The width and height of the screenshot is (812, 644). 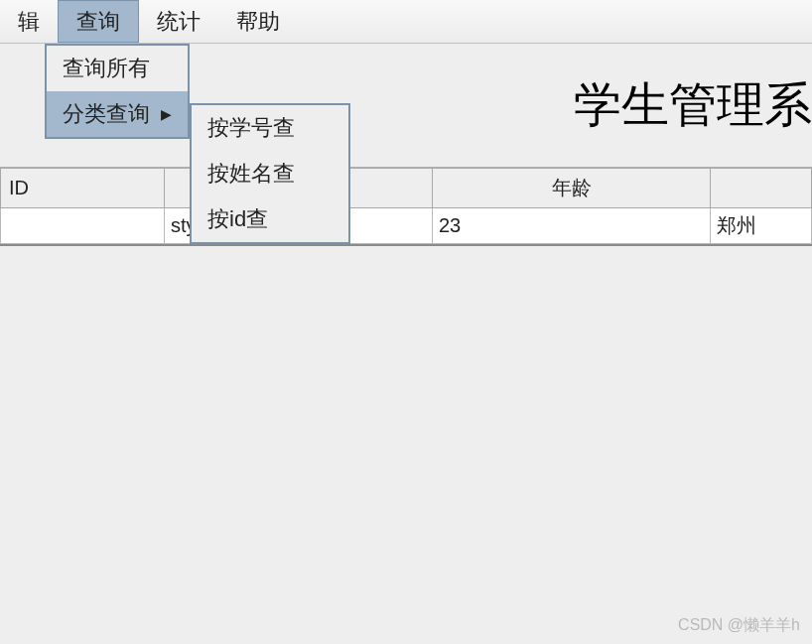 What do you see at coordinates (106, 114) in the screenshot?
I see `dropdown-label: 分类查询` at bounding box center [106, 114].